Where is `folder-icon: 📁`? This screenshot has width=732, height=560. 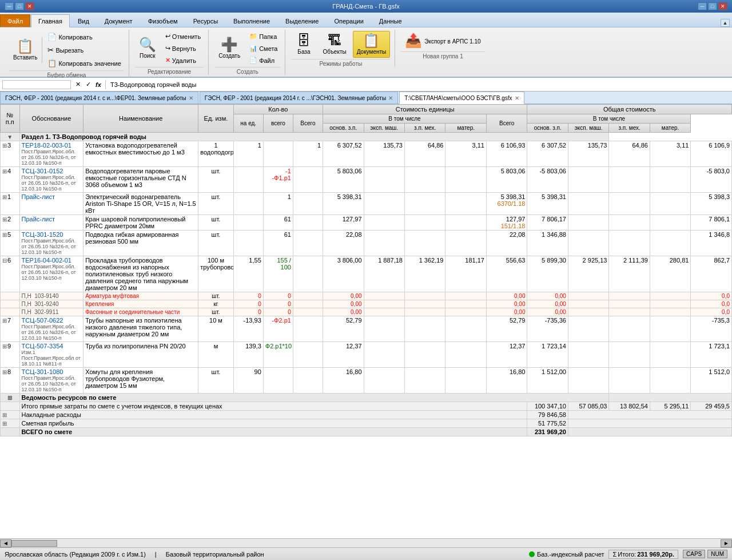
folder-icon: 📁 is located at coordinates (253, 37).